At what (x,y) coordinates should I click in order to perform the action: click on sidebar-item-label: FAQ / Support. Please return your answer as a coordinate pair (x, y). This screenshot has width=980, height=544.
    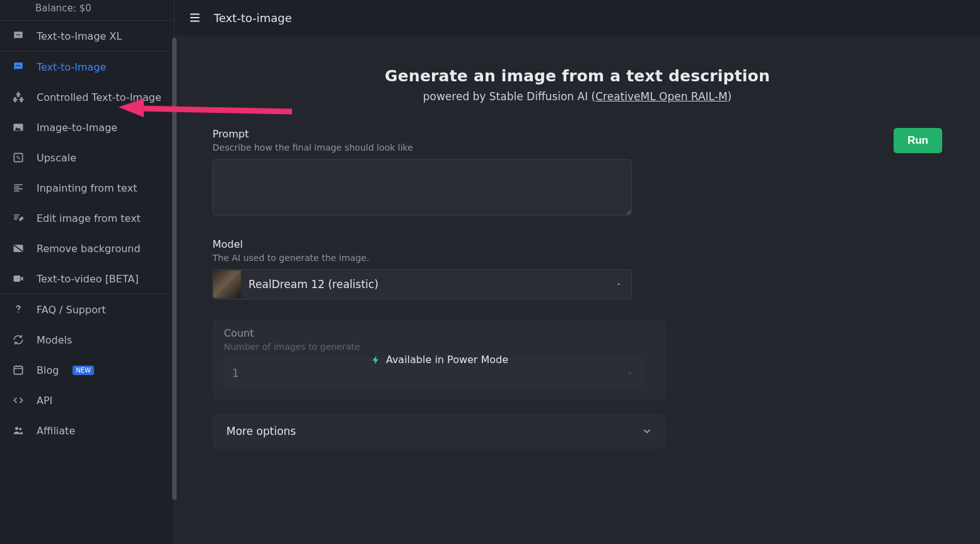
    Looking at the image, I should click on (71, 310).